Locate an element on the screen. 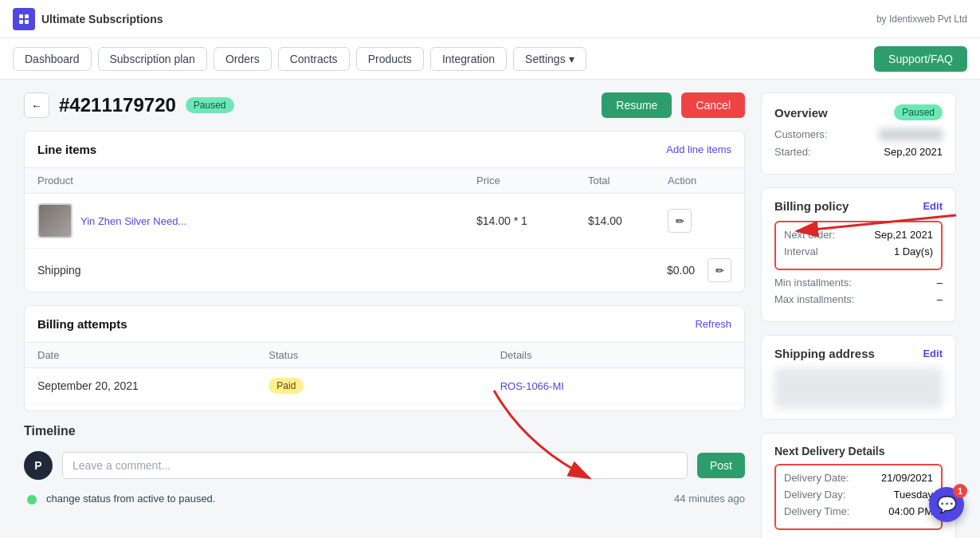 The height and width of the screenshot is (538, 980). nav-bar: Dashboard Subscription plan Orders Contr… is located at coordinates (490, 59).